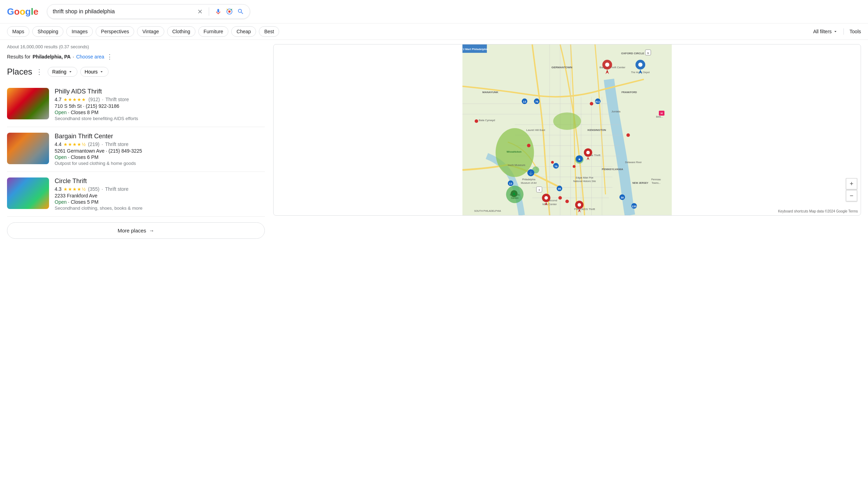 The height and width of the screenshot is (502, 868). What do you see at coordinates (115, 32) in the screenshot?
I see `tab-perspectives: Perspectives` at bounding box center [115, 32].